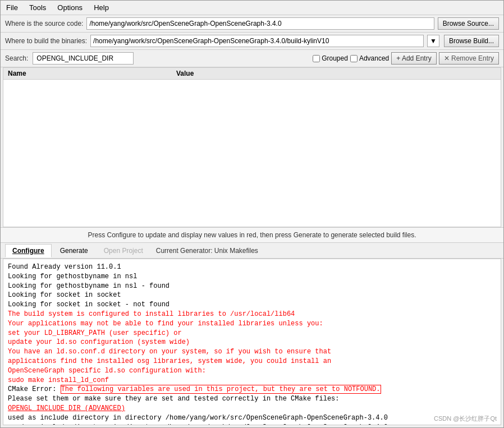  I want to click on build-row: Where to build the binaries: ▼ Browse Bu…, so click(252, 42).